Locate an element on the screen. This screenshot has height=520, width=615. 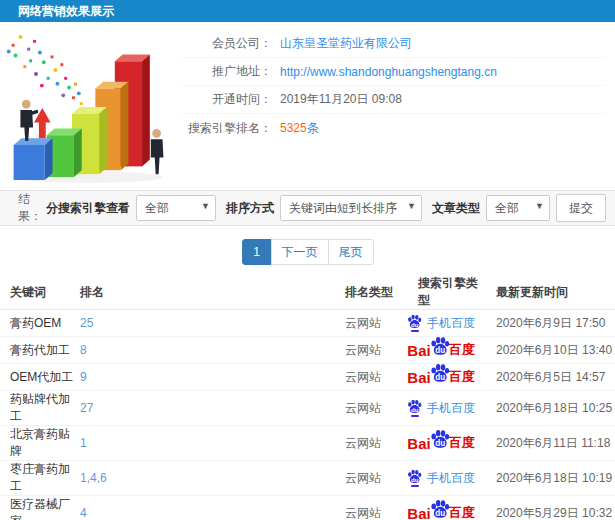
table-header-row: 关键词 排名 排名类型 搜索引擎类型 最新更新时间 is located at coordinates (308, 292).